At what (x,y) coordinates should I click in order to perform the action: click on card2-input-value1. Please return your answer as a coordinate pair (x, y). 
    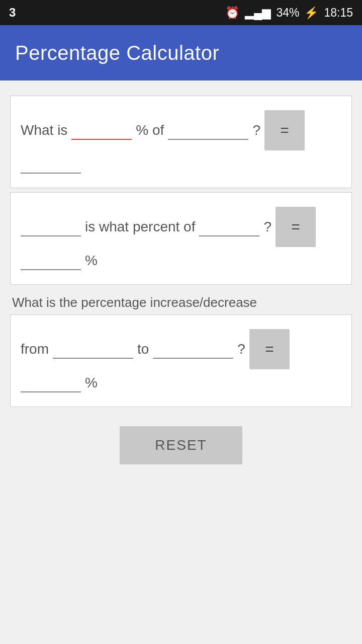
    Looking at the image, I should click on (51, 227).